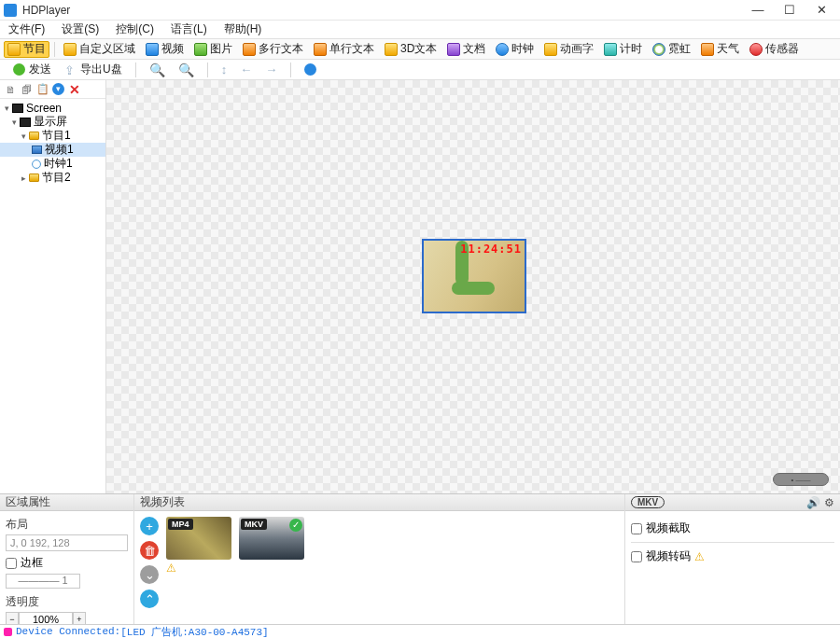 The image size is (840, 638). I want to click on opacity-inc-button: +, so click(79, 617).